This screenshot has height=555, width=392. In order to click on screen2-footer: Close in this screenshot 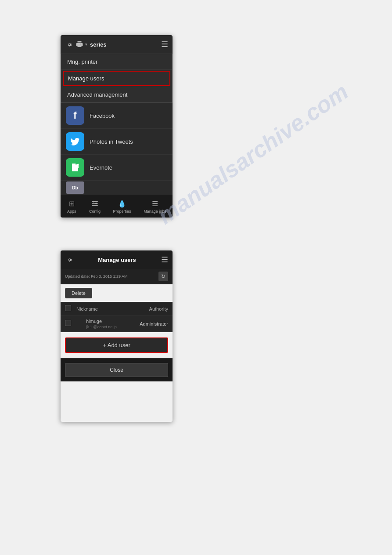, I will do `click(117, 370)`.